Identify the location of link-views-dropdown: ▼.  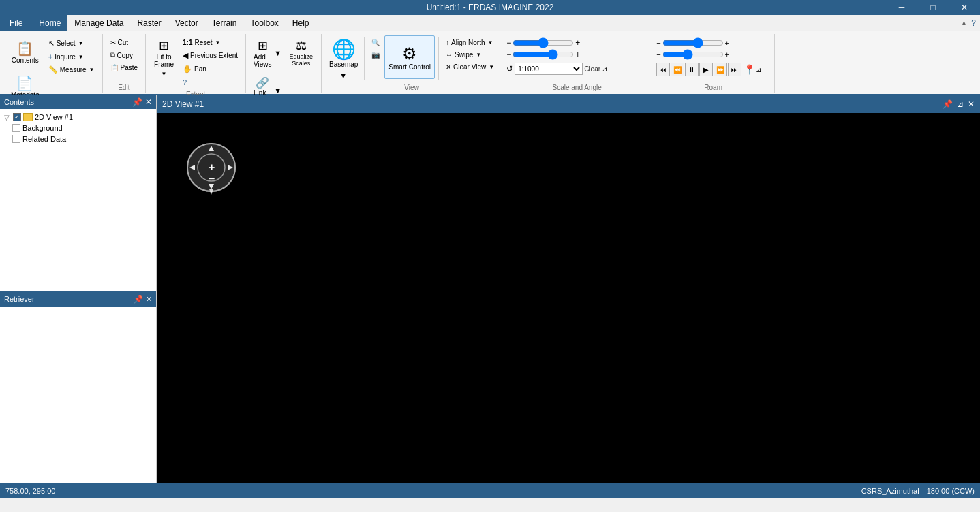
(278, 91).